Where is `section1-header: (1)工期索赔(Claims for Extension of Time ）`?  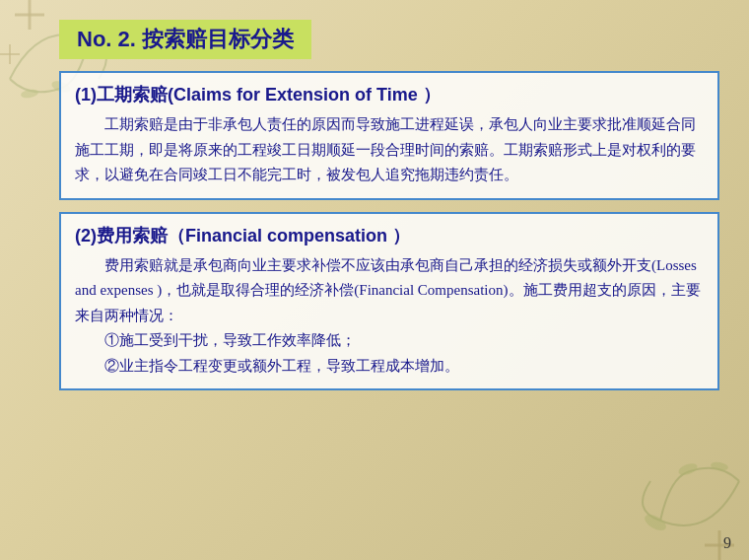 section1-header: (1)工期索赔(Claims for Extension of Time ） is located at coordinates (389, 95).